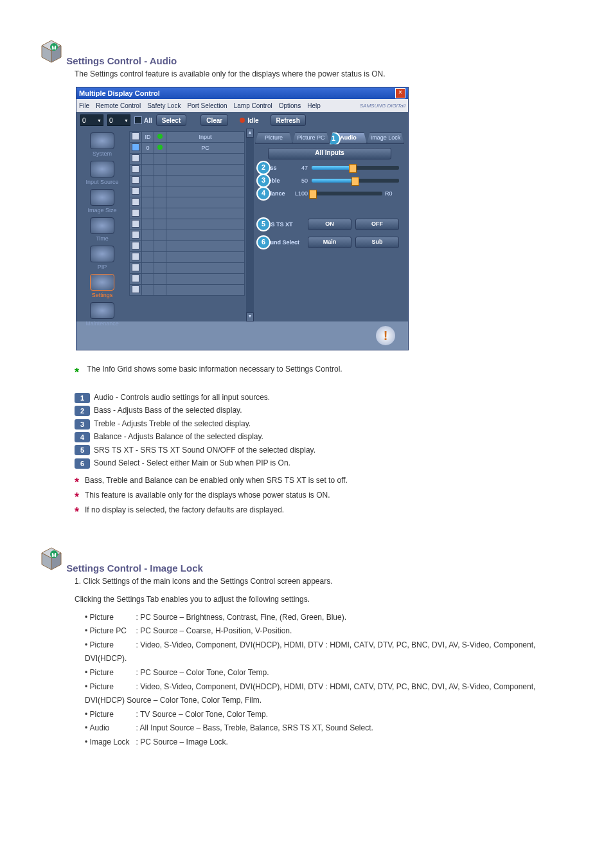 This screenshot has height=868, width=613. Describe the element at coordinates (203, 673) in the screenshot. I see `bullet-value: : PC Source – Color Tone, Color Temp.` at that location.